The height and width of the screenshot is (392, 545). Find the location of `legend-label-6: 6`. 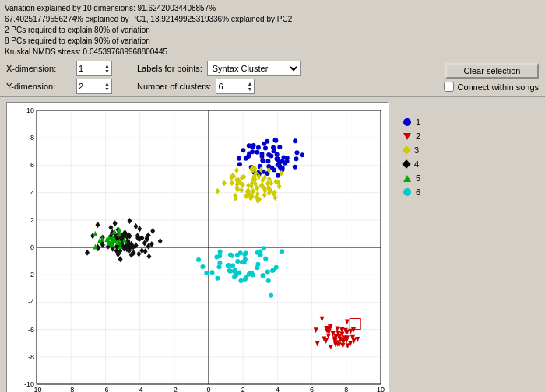

legend-label-6: 6 is located at coordinates (418, 192).